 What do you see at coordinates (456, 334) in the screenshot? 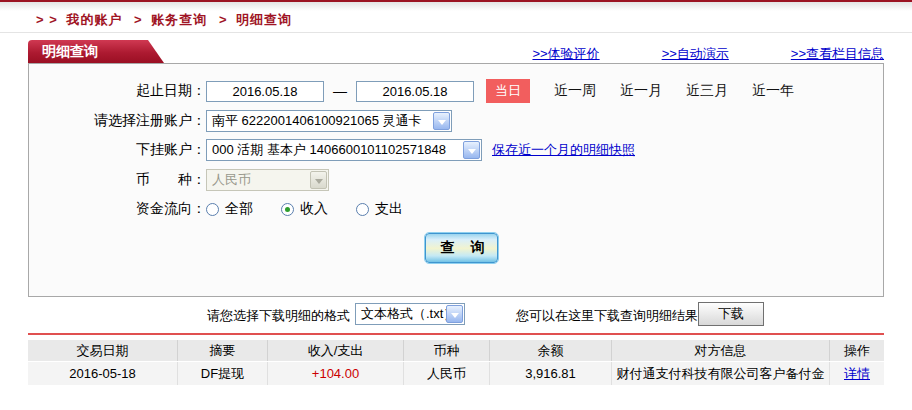
I see `table-top-divider` at bounding box center [456, 334].